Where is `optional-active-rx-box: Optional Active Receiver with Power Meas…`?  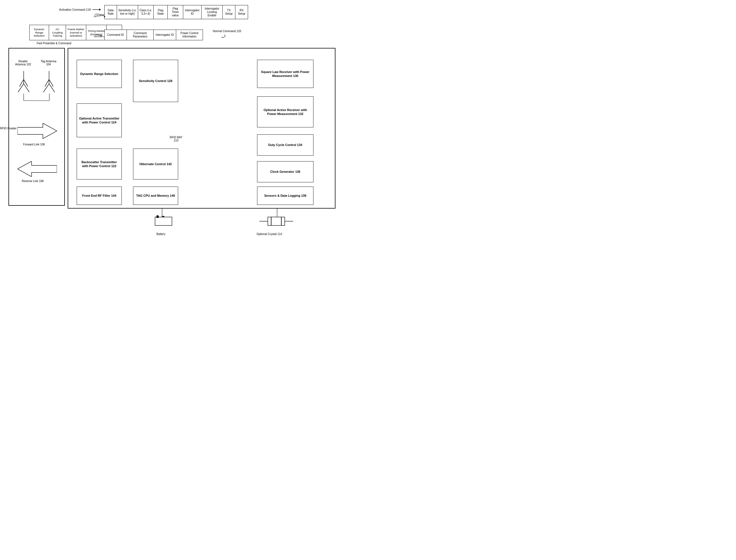 optional-active-rx-box: Optional Active Receiver with Power Meas… is located at coordinates (285, 112).